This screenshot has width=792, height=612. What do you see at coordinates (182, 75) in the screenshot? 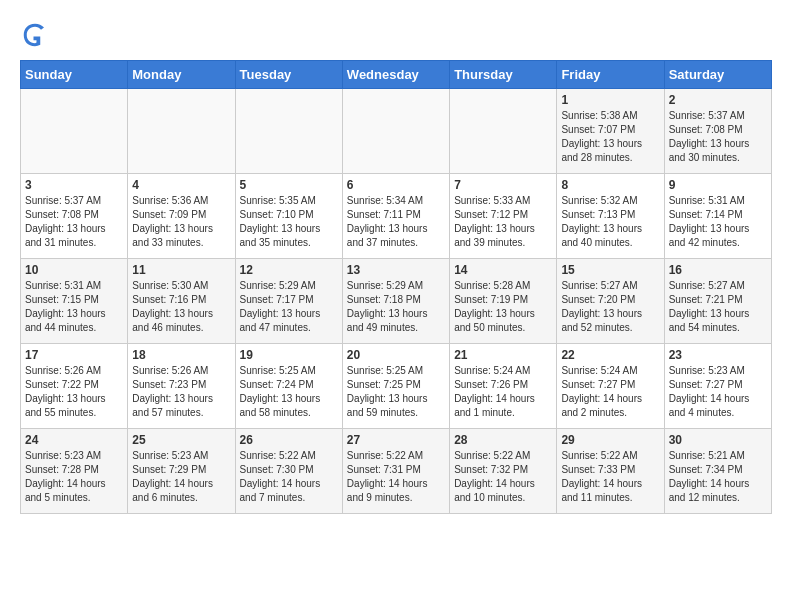
I see `weekday-header: Monday` at bounding box center [182, 75].